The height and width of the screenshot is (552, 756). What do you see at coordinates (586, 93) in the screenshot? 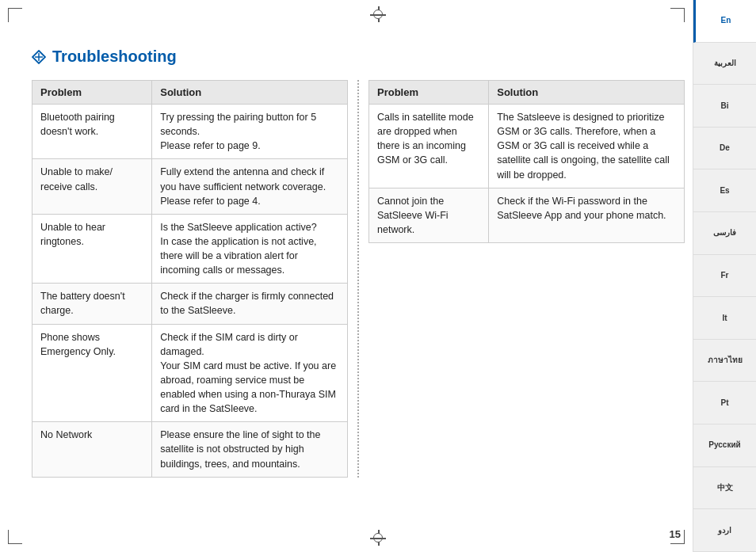
I see `right-table-solution-header: Solution` at bounding box center [586, 93].